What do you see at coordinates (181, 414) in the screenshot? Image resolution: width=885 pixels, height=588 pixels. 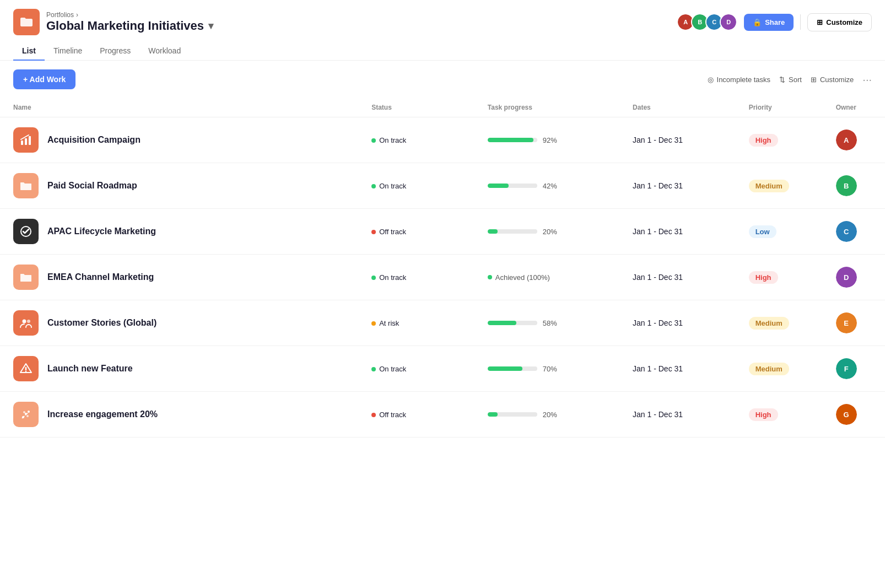 I see `name-cell: Increase engagement 20%` at bounding box center [181, 414].